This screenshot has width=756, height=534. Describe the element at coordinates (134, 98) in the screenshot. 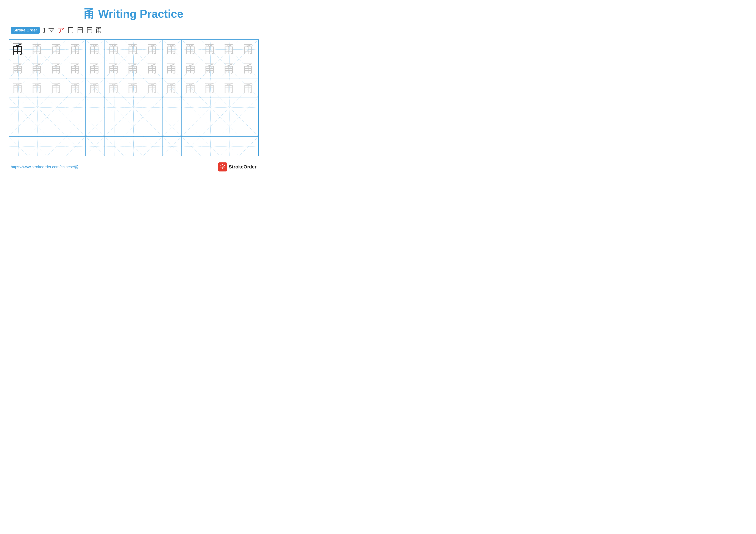

I see `practice-grid: 甬 甬 甬 甬 甬 甬` at that location.